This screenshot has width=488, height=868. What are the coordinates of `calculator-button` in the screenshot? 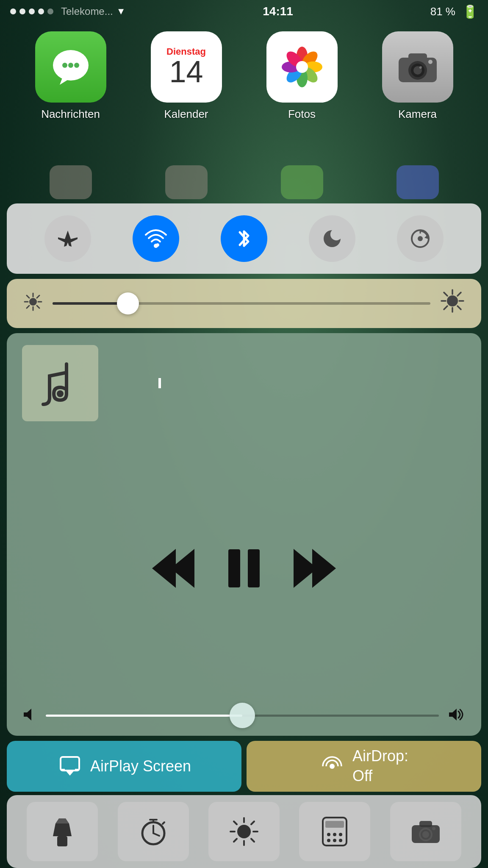 It's located at (335, 832).